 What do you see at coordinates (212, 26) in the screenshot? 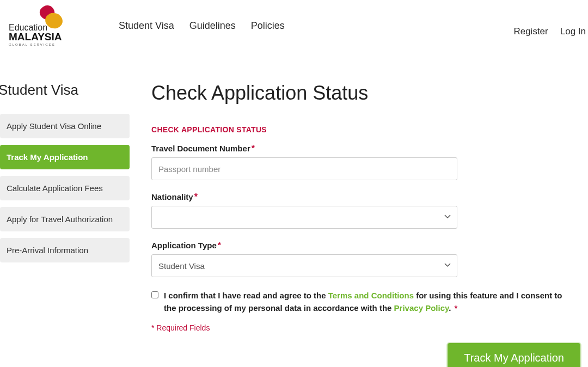
I see `nav-guidelines: Guidelines` at bounding box center [212, 26].